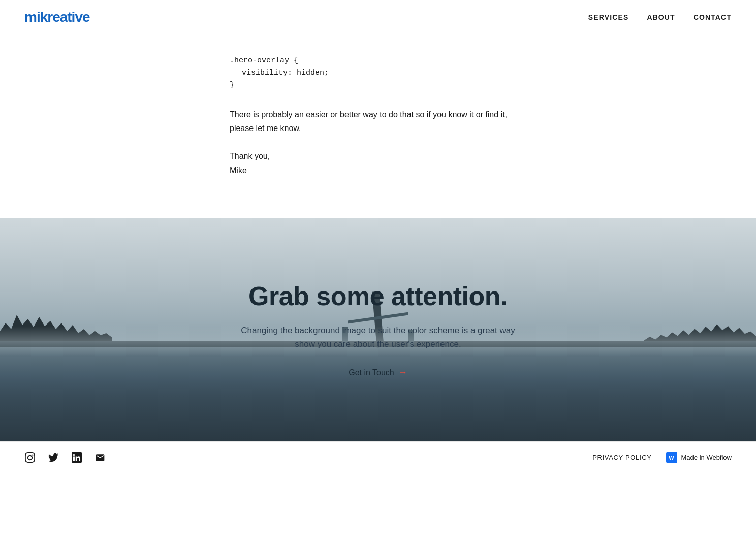 The image size is (756, 551). I want to click on nav-about: ABOUT, so click(660, 17).